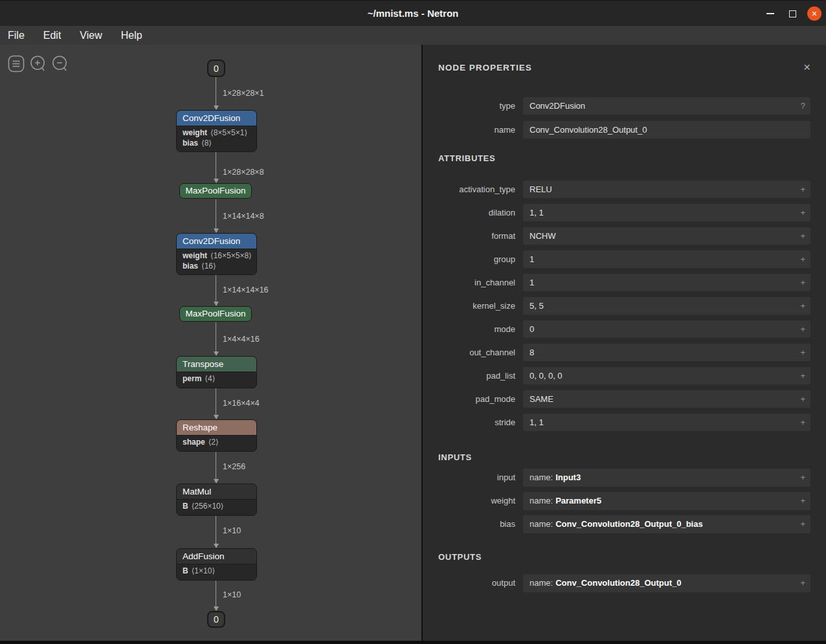  Describe the element at coordinates (216, 436) in the screenshot. I see `graph-node-reshape: Reshape shape⟨2⟩` at that location.